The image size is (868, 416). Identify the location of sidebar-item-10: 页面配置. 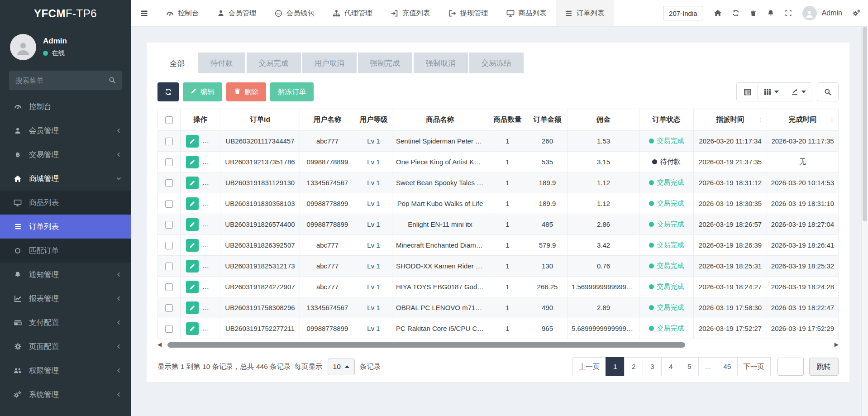
(65, 347).